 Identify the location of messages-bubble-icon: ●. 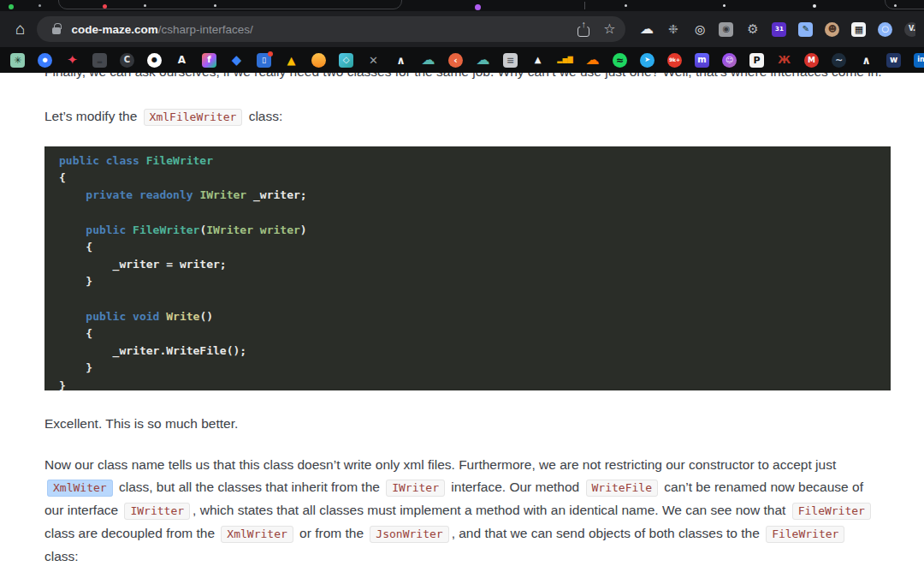
(44, 60).